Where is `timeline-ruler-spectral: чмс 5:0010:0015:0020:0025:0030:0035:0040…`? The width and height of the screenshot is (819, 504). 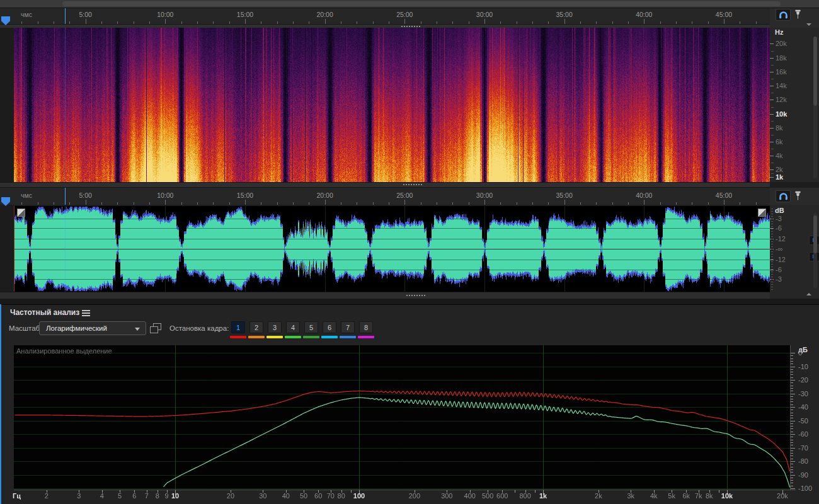
timeline-ruler-spectral: чмс 5:0010:0015:0020:0025:0030:0035:0040… is located at coordinates (385, 16).